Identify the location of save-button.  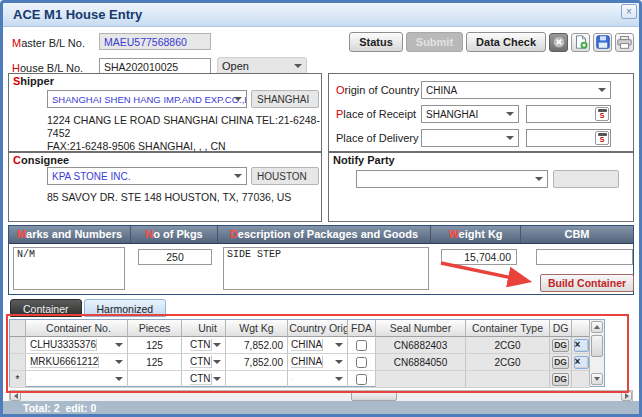
(602, 42).